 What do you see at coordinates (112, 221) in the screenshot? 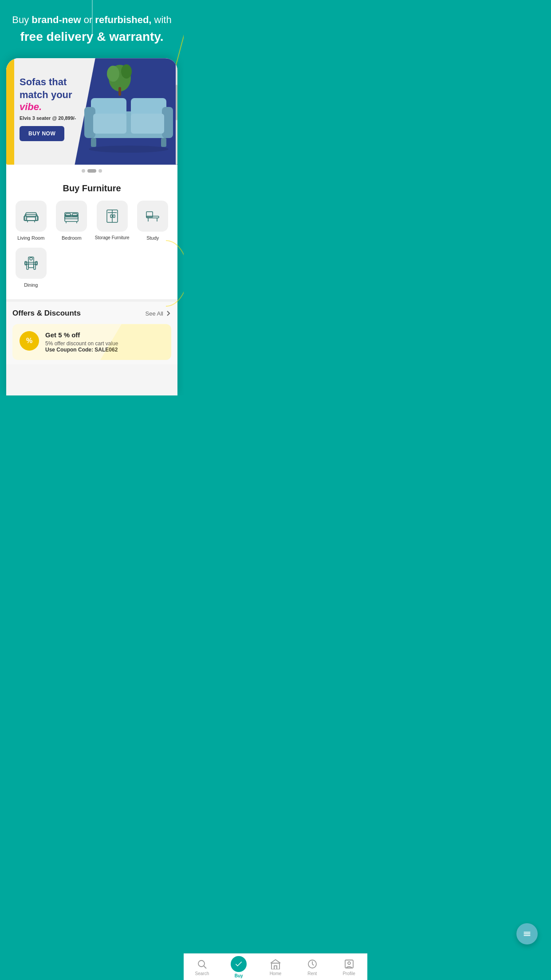
I see `category-storage: Storage Furniture` at bounding box center [112, 221].